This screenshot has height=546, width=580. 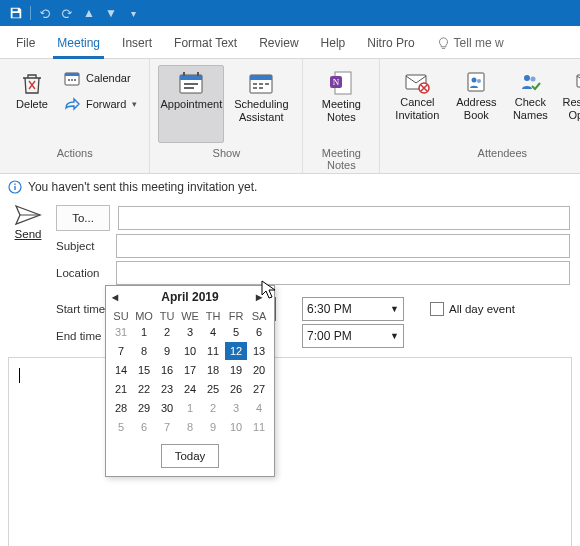 I want to click on end-time-combo: 7:00 PM ▼, so click(x=353, y=336).